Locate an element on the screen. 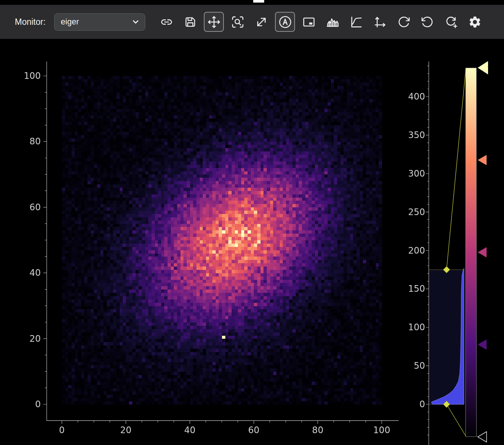 This screenshot has width=504, height=445. x-tick-label: 0 is located at coordinates (62, 430).